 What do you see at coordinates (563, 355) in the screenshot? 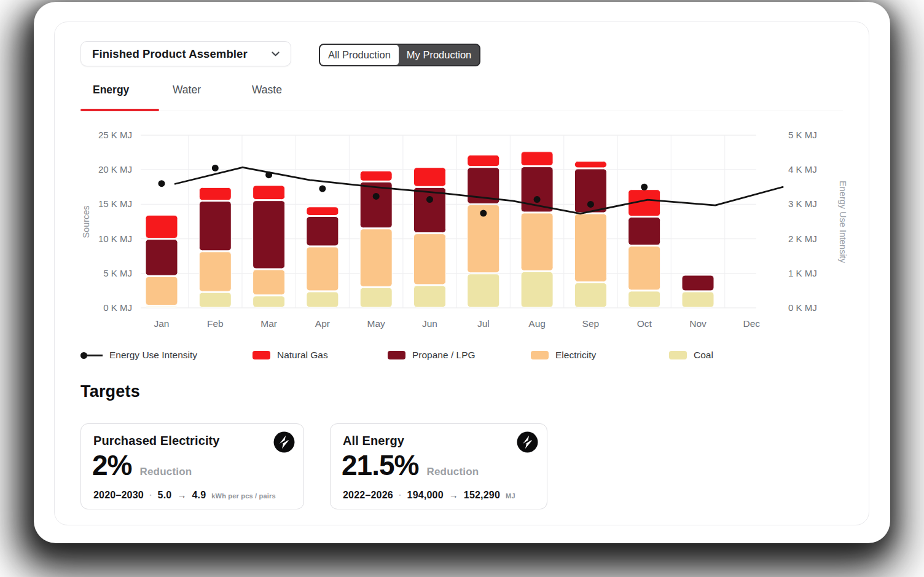
I see `legend-item-electricity: Electricity` at bounding box center [563, 355].